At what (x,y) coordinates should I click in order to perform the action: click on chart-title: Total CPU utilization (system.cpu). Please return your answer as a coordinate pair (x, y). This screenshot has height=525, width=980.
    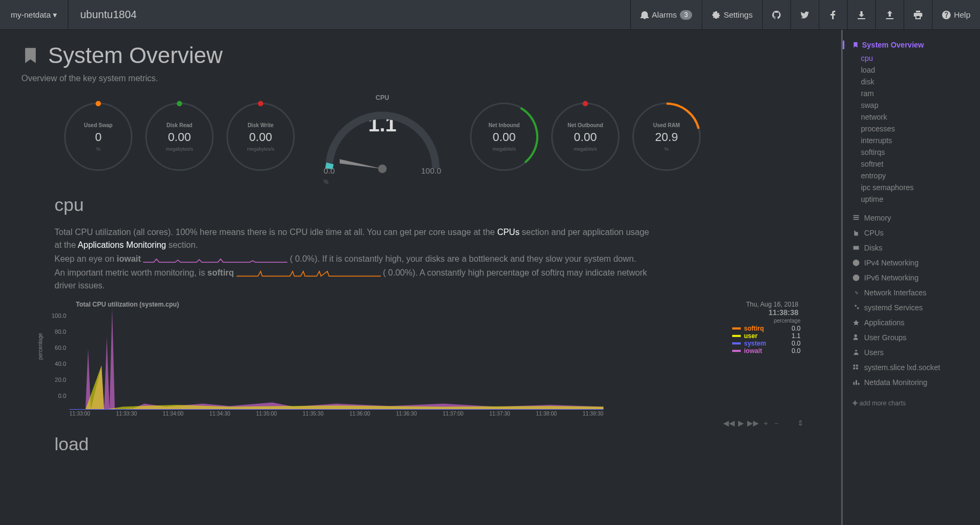
    Looking at the image, I should click on (448, 304).